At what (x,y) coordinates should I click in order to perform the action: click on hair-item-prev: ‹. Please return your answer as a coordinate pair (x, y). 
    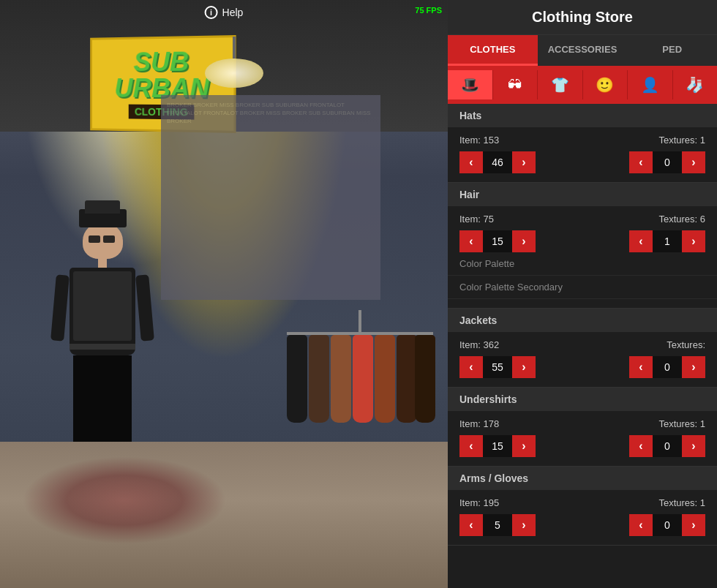
    Looking at the image, I should click on (471, 241).